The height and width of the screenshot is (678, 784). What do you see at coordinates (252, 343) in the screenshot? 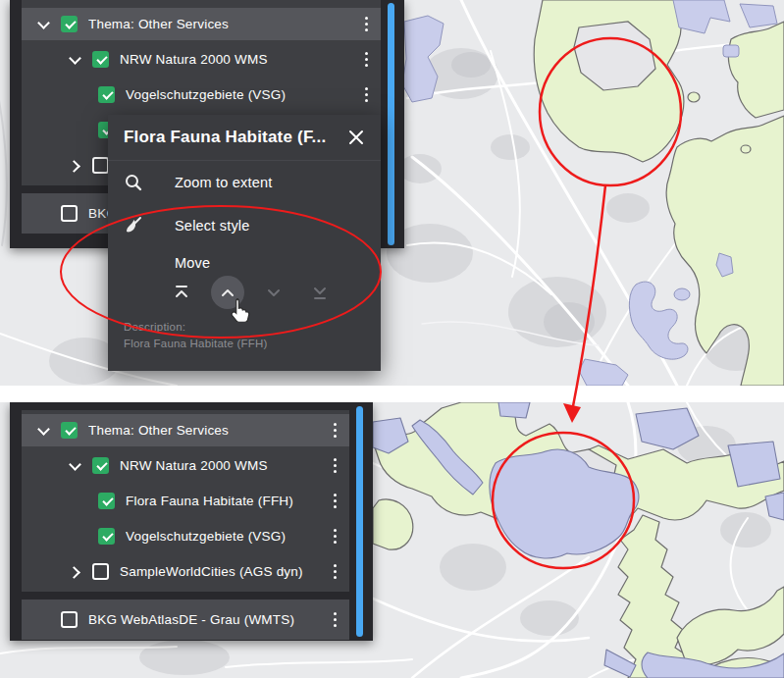
I see `description-value: Flora Fauna Habitate (FFH)` at bounding box center [252, 343].